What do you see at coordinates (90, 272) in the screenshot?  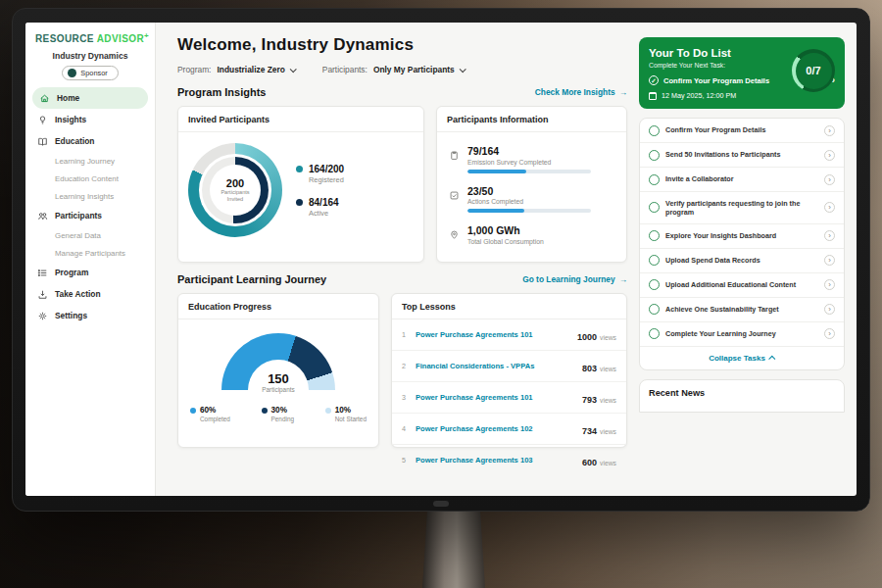 I see `sidebar-item-program: Program` at bounding box center [90, 272].